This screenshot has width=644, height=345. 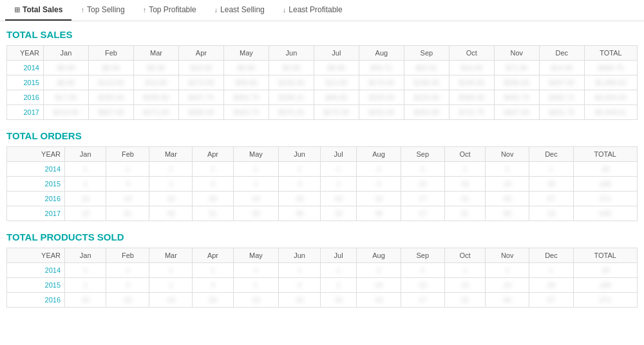 I want to click on cell-value: $482.71, so click(x=562, y=97).